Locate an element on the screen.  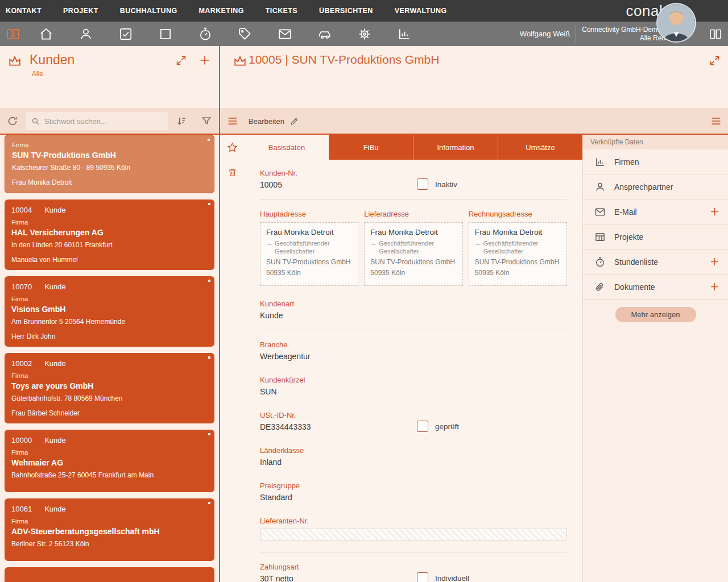
field-value: 10005 is located at coordinates (413, 185).